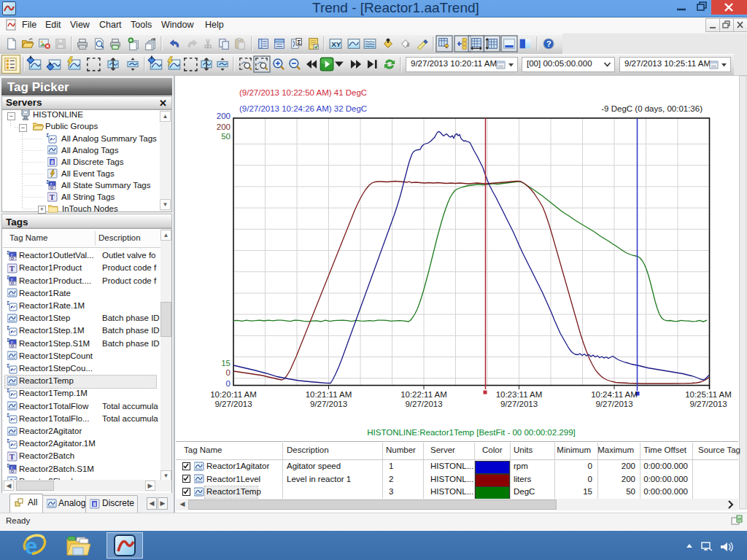 The image size is (747, 560). What do you see at coordinates (424, 394) in the screenshot?
I see `svg-text: 10:22:11 AM` at bounding box center [424, 394].